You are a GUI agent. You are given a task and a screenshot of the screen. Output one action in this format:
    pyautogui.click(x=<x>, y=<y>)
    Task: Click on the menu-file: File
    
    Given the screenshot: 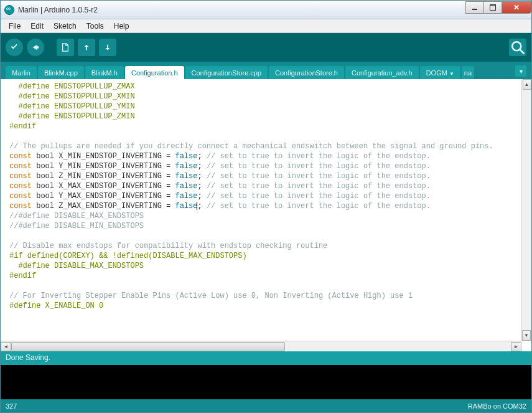 What is the action you would take?
    pyautogui.click(x=15, y=26)
    